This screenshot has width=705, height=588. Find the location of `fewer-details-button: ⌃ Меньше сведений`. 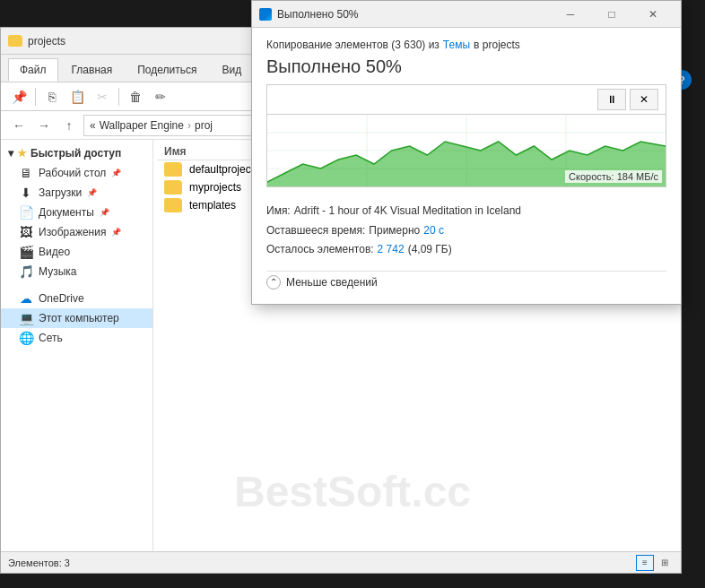

fewer-details-button: ⌃ Меньше сведений is located at coordinates (466, 281).